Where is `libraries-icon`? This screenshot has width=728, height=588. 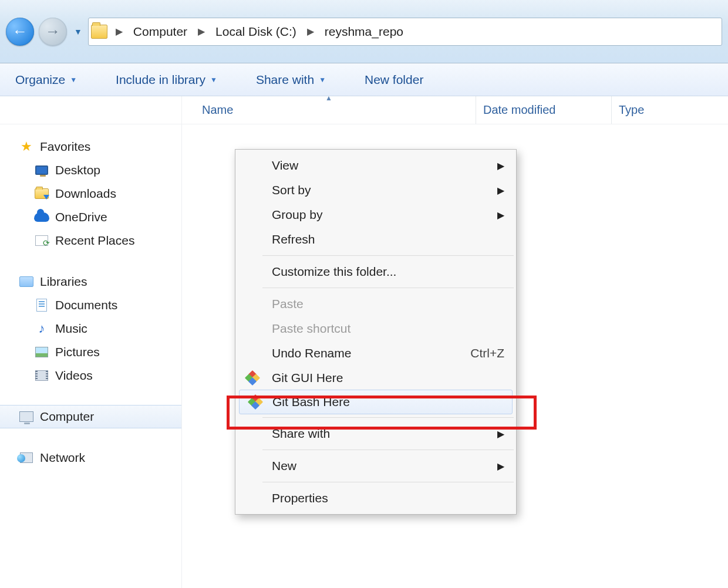 libraries-icon is located at coordinates (26, 282).